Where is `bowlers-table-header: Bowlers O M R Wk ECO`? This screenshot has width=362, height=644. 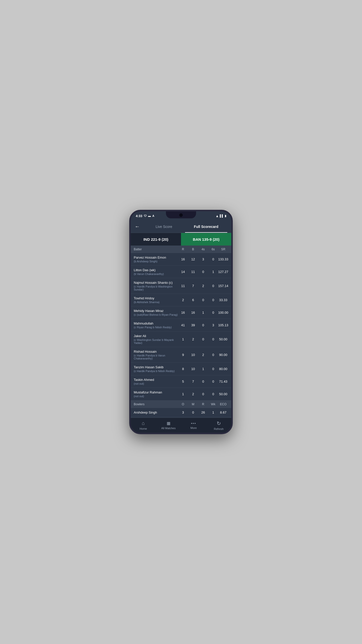
bowlers-table-header: Bowlers O M R Wk ECO is located at coordinates (181, 404).